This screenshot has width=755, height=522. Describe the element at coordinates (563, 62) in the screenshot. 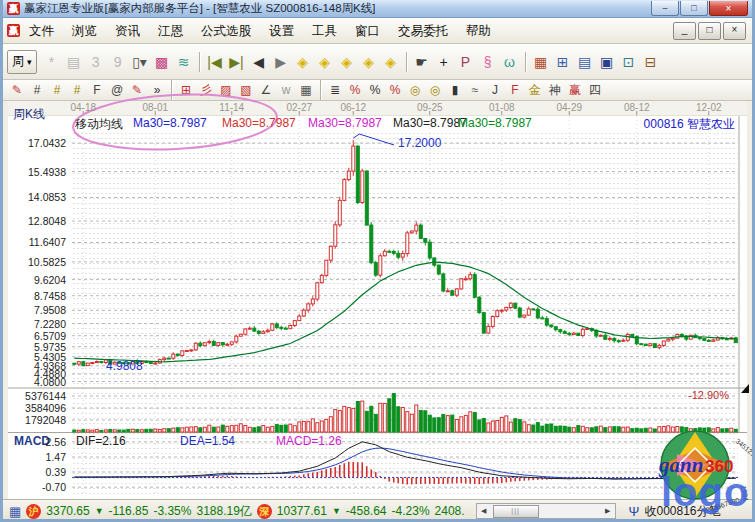

I see `calculator-icon: ⊞` at that location.